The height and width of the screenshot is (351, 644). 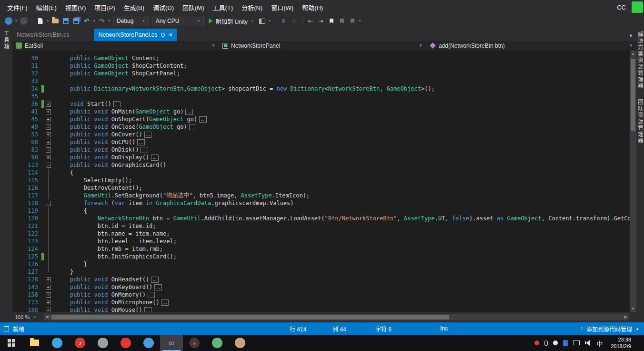 I want to click on attach-to-unity-button: 附加到 Unity ▾, so click(x=231, y=21).